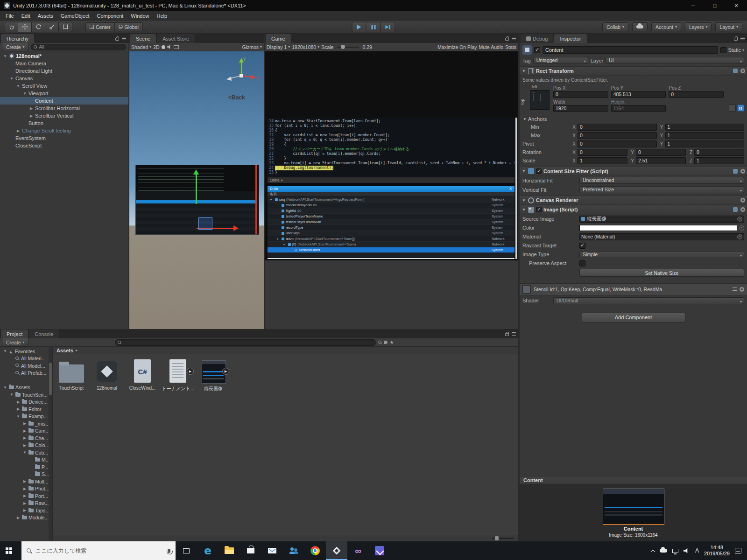 This screenshot has width=747, height=560. What do you see at coordinates (662, 273) in the screenshot?
I see `set-native-size-button: Set Native Size` at bounding box center [662, 273].